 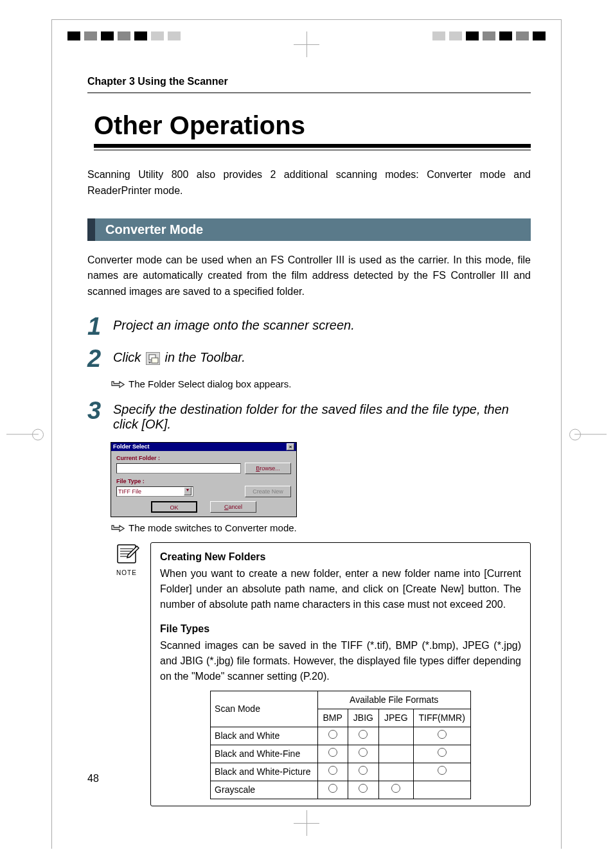 What do you see at coordinates (174, 507) in the screenshot?
I see `ok-button: OK` at bounding box center [174, 507].